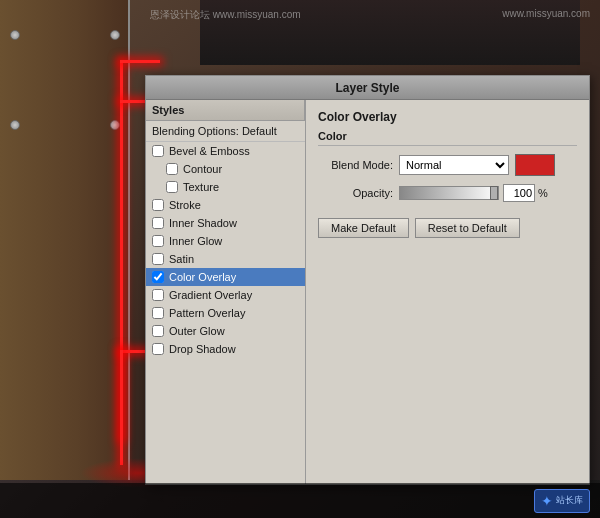 The width and height of the screenshot is (600, 518). What do you see at coordinates (546, 14) in the screenshot?
I see `watermark-right: www.missyuan.com` at bounding box center [546, 14].